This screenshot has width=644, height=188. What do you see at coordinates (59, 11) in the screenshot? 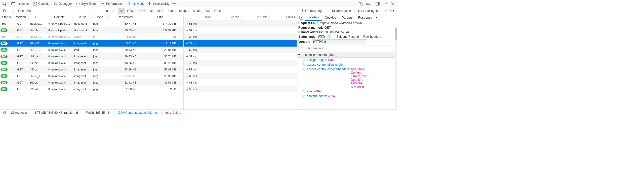
I see `filter-urls-input` at bounding box center [59, 11].